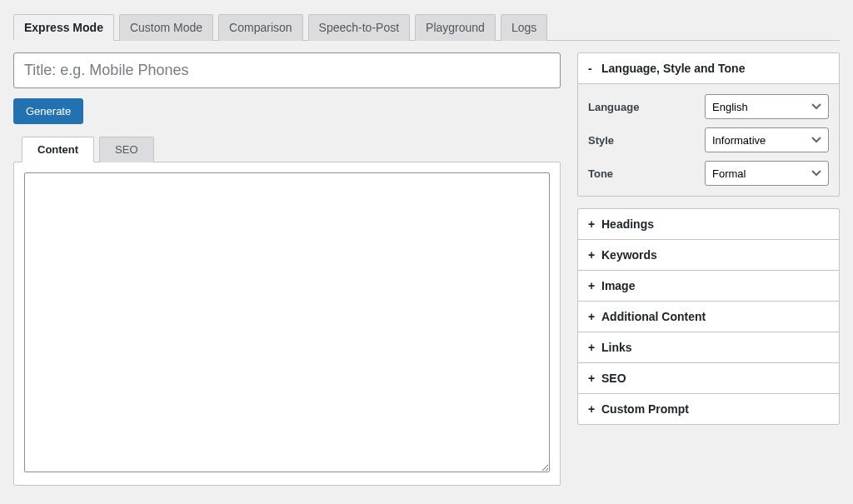 The height and width of the screenshot is (504, 853). What do you see at coordinates (646, 140) in the screenshot?
I see `style-label: Style` at bounding box center [646, 140].